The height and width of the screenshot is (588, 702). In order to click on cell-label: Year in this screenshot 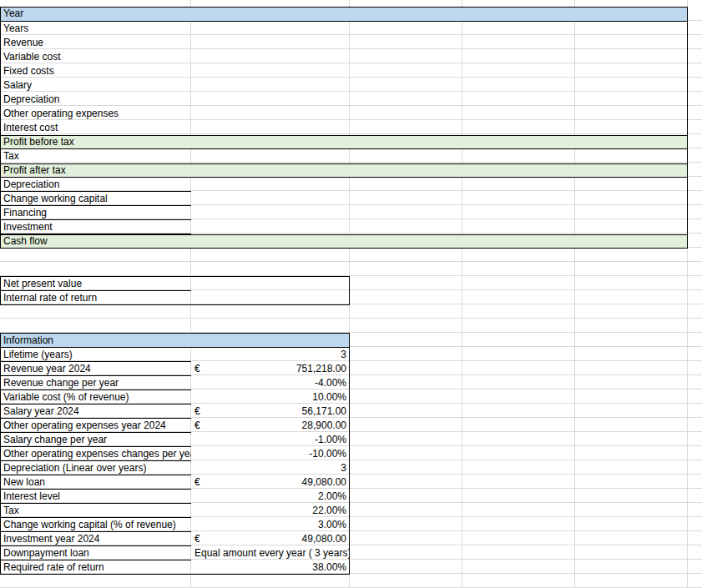, I will do `click(96, 15)`.